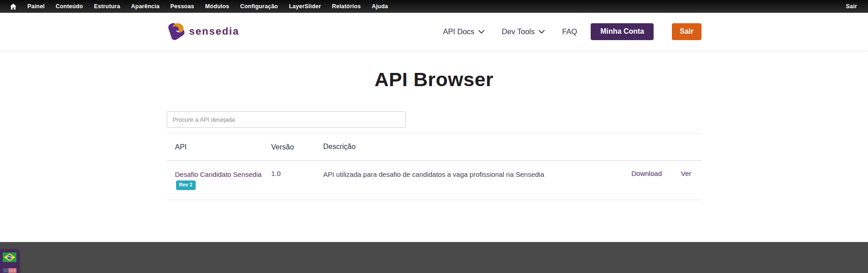 This screenshot has width=868, height=273. What do you see at coordinates (347, 6) in the screenshot?
I see `admin-menu-relatorios: Relatórios` at bounding box center [347, 6].